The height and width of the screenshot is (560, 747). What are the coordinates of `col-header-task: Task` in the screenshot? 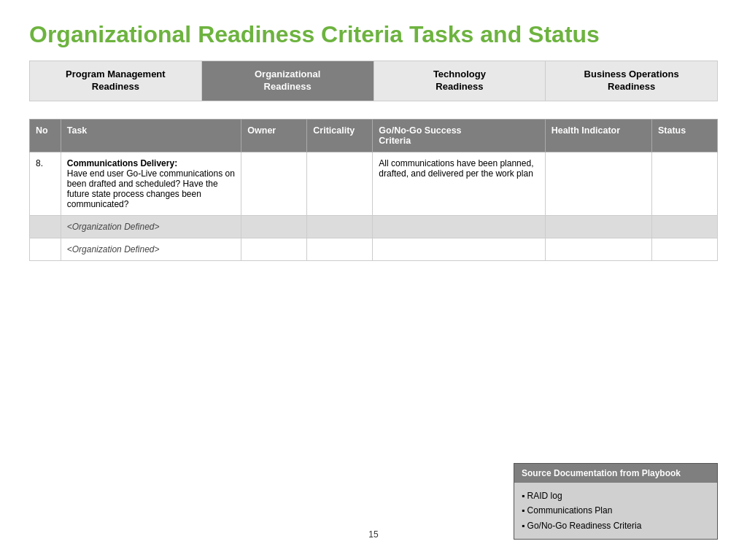 It's located at (151, 136).